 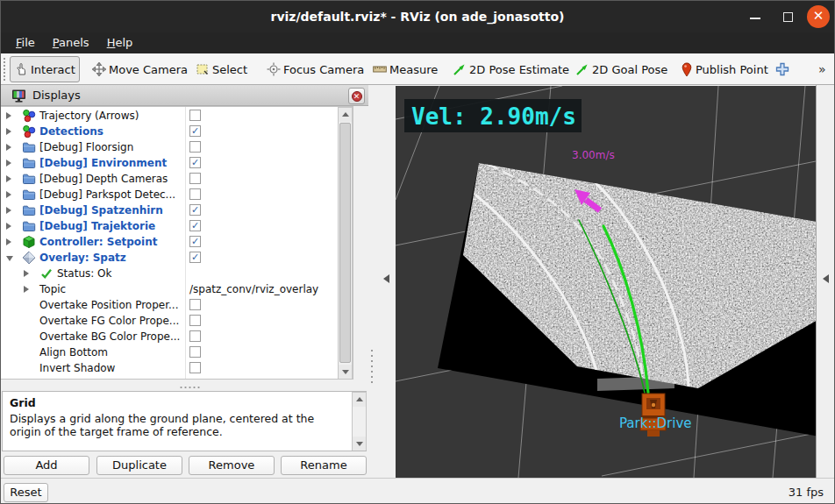 I want to click on tool-plus, so click(x=782, y=69).